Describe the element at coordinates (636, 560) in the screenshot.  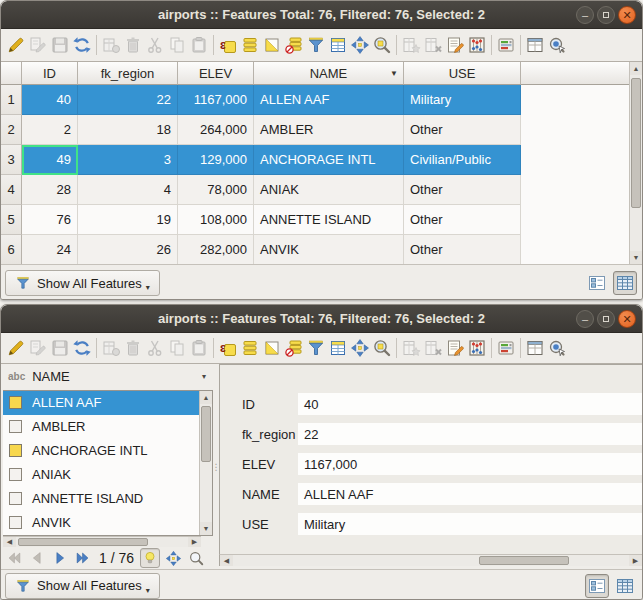
I see `scroll-right-icon: ▶` at that location.